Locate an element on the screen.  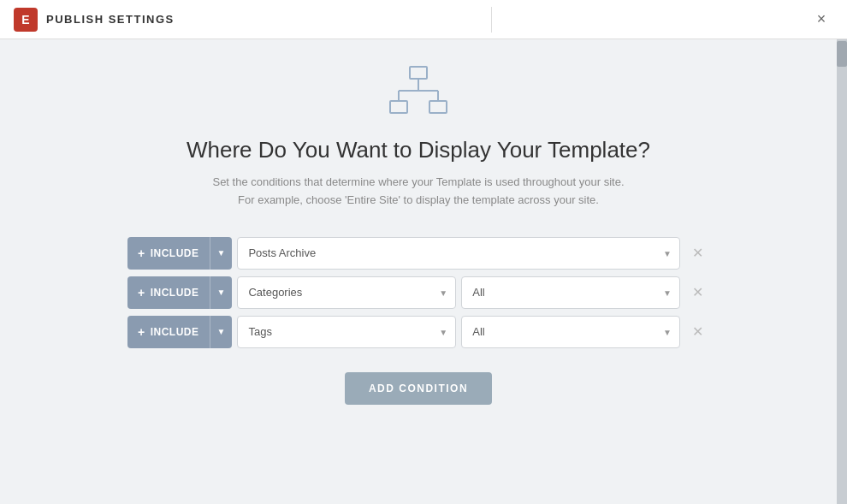
site-structure-icon is located at coordinates (418, 92).